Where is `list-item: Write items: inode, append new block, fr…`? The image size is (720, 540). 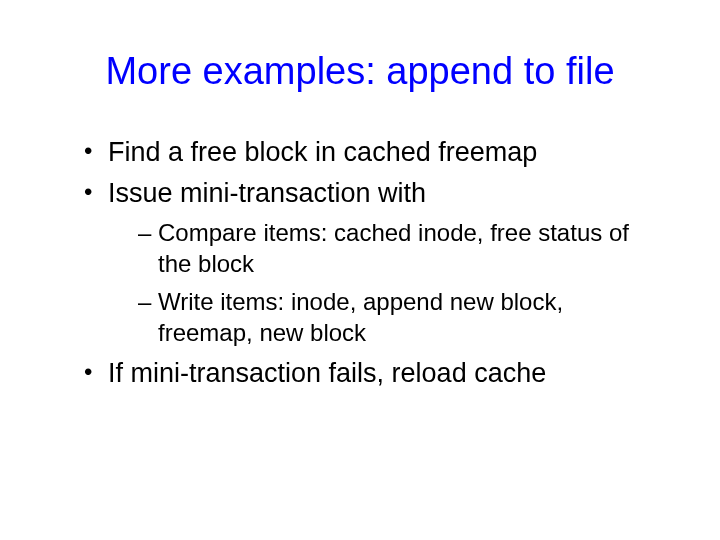 list-item: Write items: inode, append new block, fr… is located at coordinates (399, 317).